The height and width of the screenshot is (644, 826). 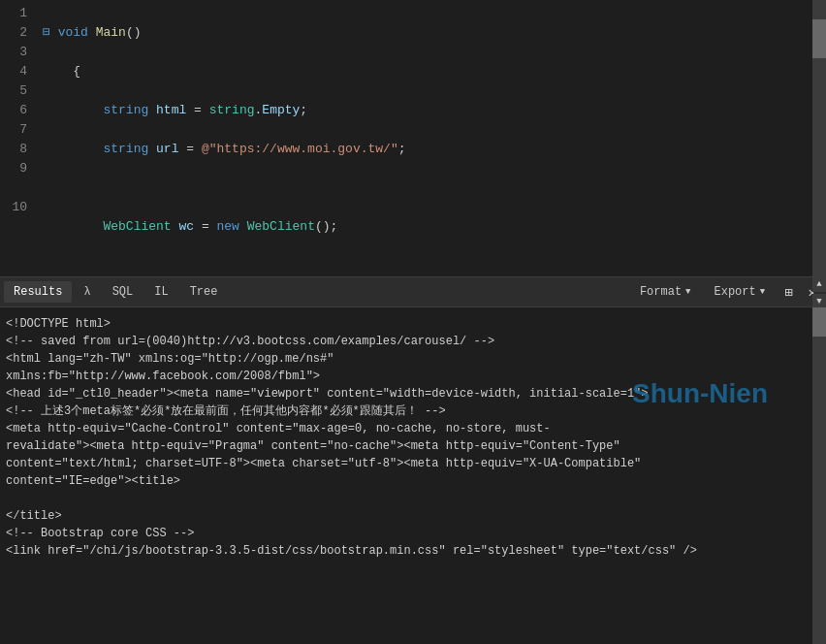 I want to click on grid-button: ⊞, so click(x=788, y=293).